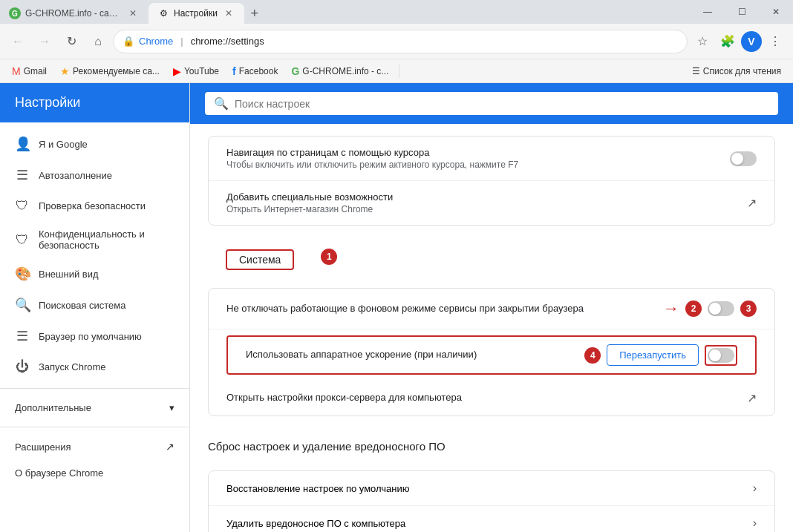 The image size is (793, 532). Describe the element at coordinates (743, 159) in the screenshot. I see `navigation-toggle` at that location.